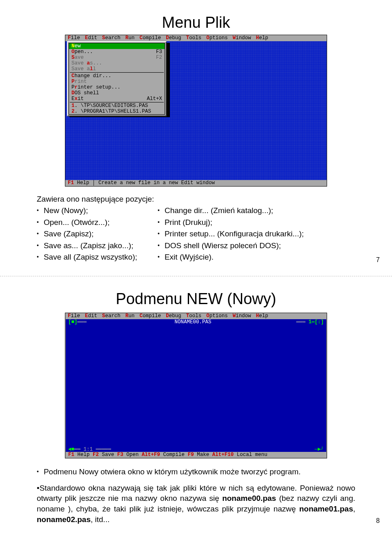  I want to click on status-hotkey: F9, so click(191, 455).